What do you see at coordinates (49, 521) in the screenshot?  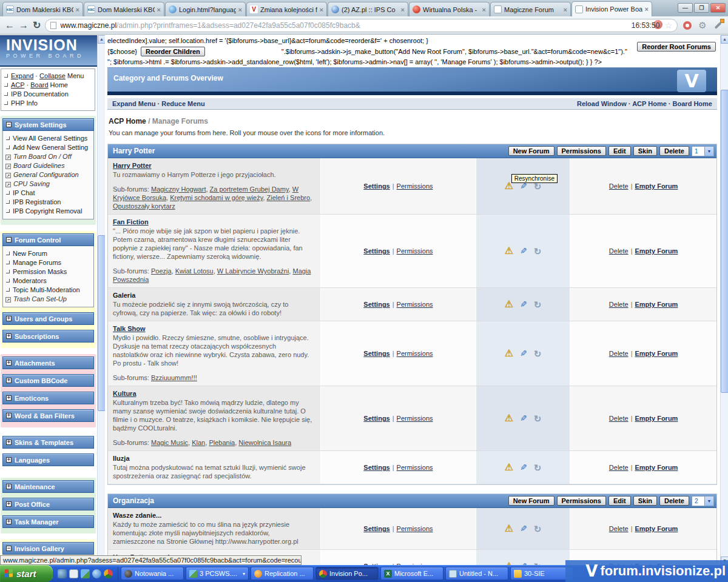 I see `panel-header-task-manager: +Task Manager` at bounding box center [49, 521].